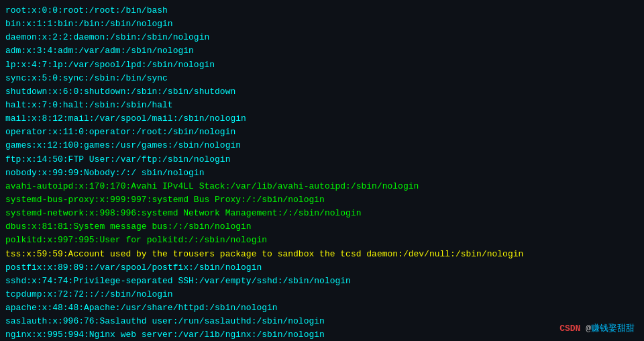 The image size is (644, 341). I want to click on terminal-line: ftp:x:14:50:FTP User:/var/ftp:/sbin/nolo…, so click(322, 160).